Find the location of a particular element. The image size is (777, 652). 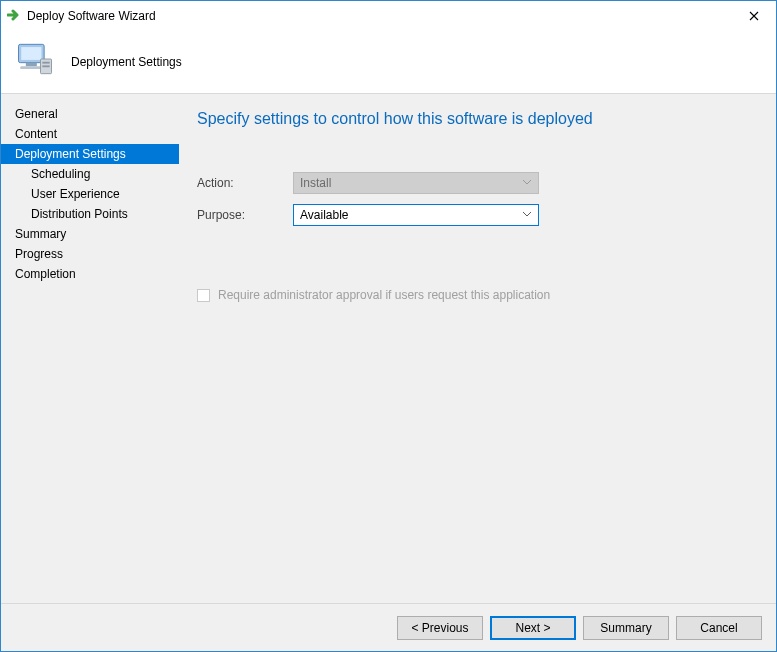

next-button: Next > is located at coordinates (533, 628).